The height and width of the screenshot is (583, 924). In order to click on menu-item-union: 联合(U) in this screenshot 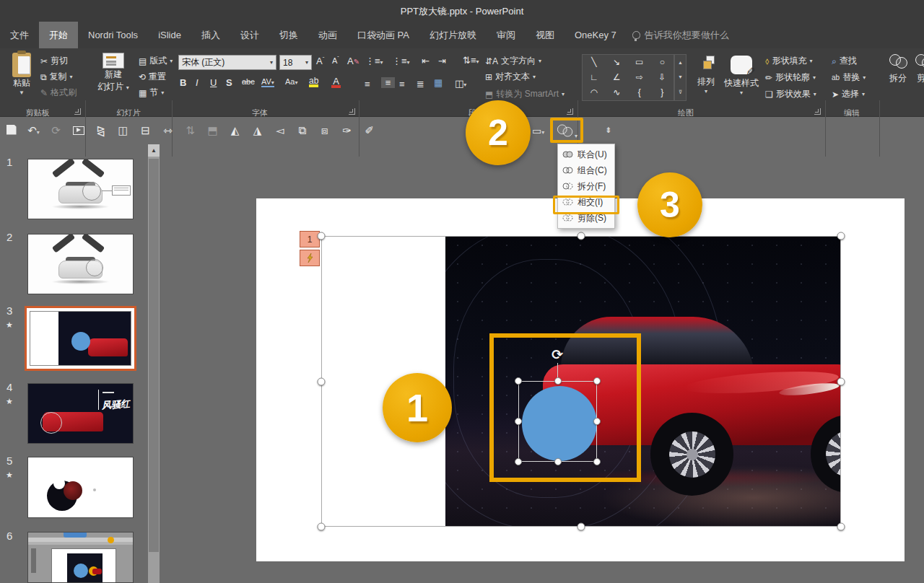, I will do `click(586, 154)`.